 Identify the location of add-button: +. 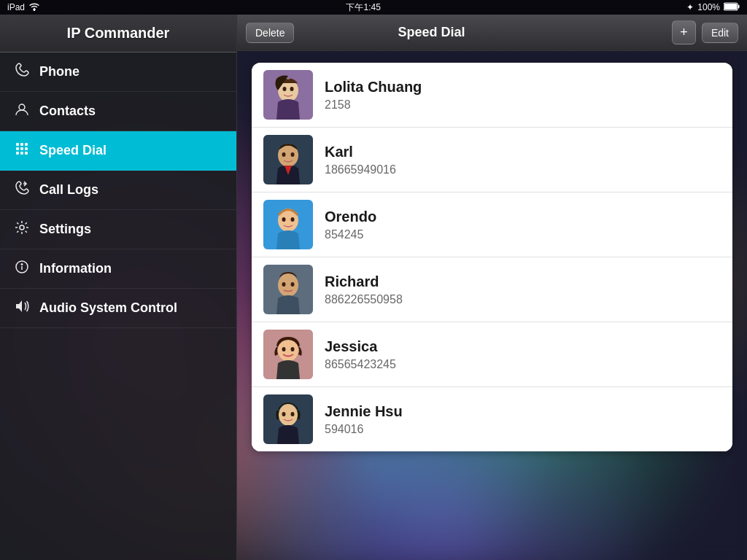
(684, 32).